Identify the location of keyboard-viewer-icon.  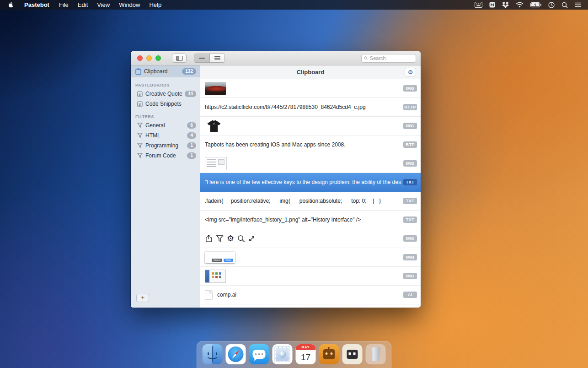
(478, 5).